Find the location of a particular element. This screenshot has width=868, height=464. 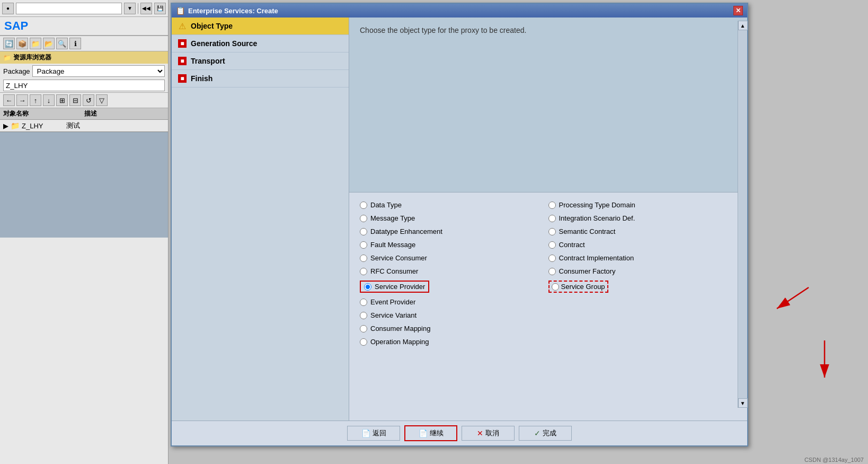

wizard-step-finish: ■ Finish is located at coordinates (260, 78).